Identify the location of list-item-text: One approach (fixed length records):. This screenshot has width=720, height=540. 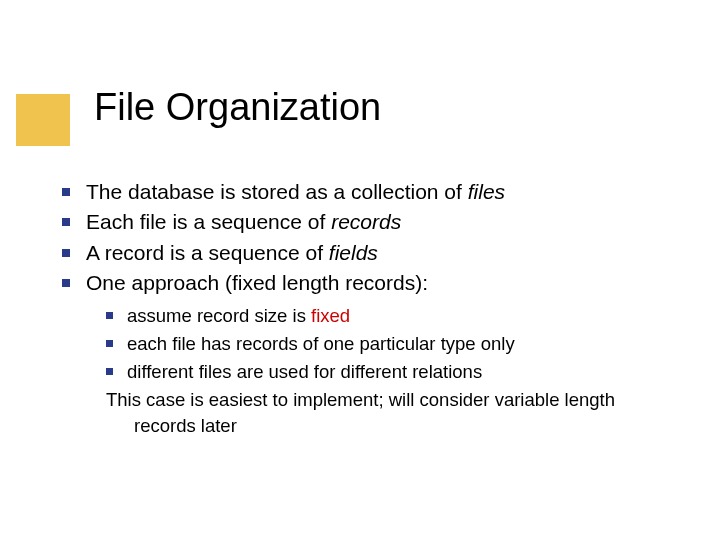
(374, 283).